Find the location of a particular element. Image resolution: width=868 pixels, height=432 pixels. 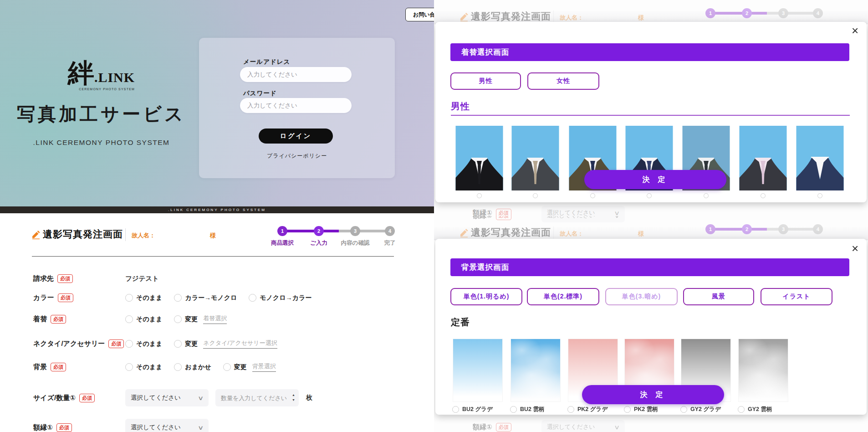

email-input is located at coordinates (296, 75).